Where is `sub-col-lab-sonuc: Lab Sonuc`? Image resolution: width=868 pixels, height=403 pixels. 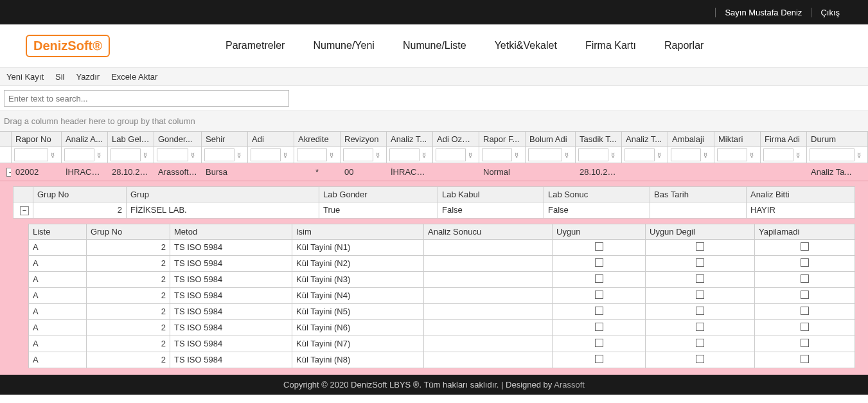 sub-col-lab-sonuc: Lab Sonuc is located at coordinates (598, 195).